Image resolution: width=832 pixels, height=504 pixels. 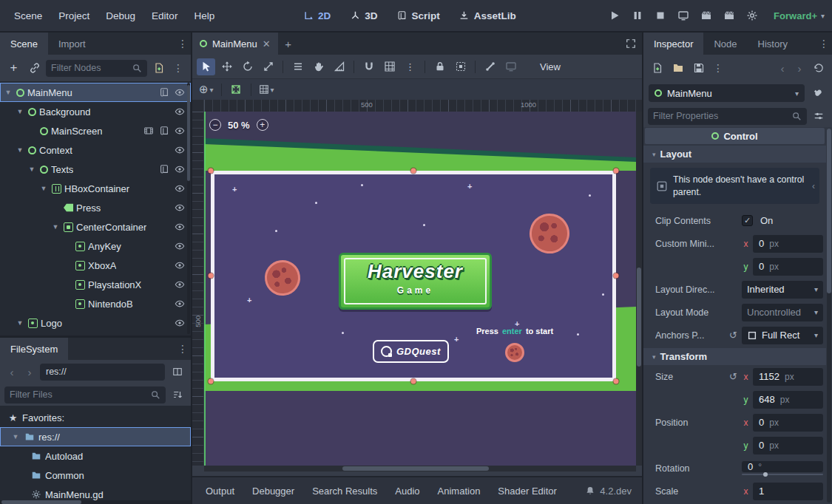 What do you see at coordinates (204, 16) in the screenshot?
I see `menu-help: Help` at bounding box center [204, 16].